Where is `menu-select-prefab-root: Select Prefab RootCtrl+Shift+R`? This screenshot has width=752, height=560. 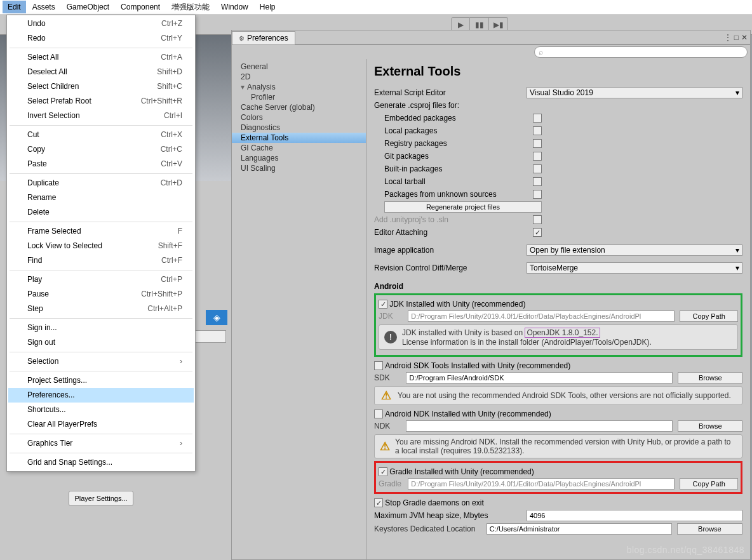 menu-select-prefab-root: Select Prefab RootCtrl+Shift+R is located at coordinates (101, 102).